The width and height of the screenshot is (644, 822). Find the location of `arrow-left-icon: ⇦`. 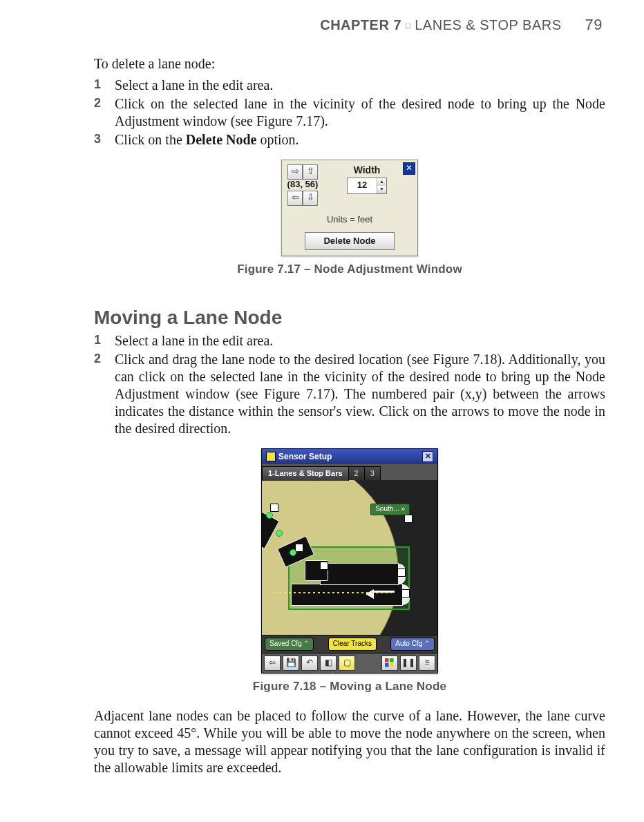

arrow-left-icon: ⇦ is located at coordinates (295, 198).